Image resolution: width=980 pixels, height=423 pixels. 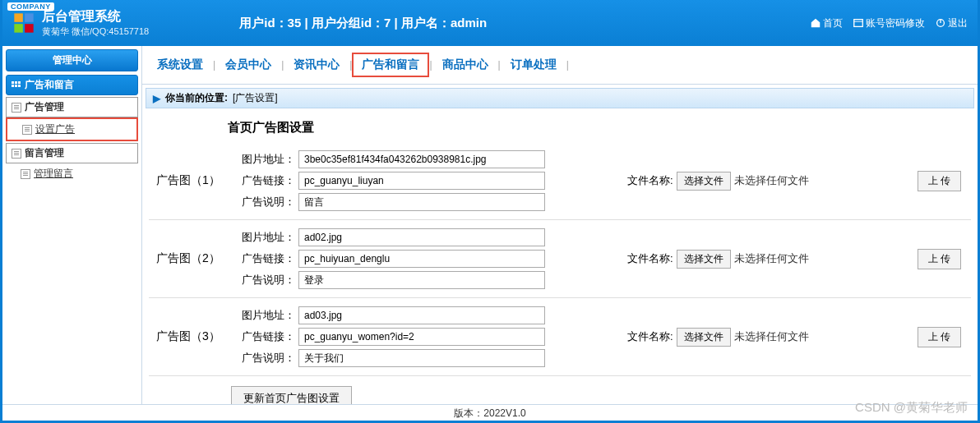 I want to click on arrow-icon: ▶, so click(x=156, y=99).